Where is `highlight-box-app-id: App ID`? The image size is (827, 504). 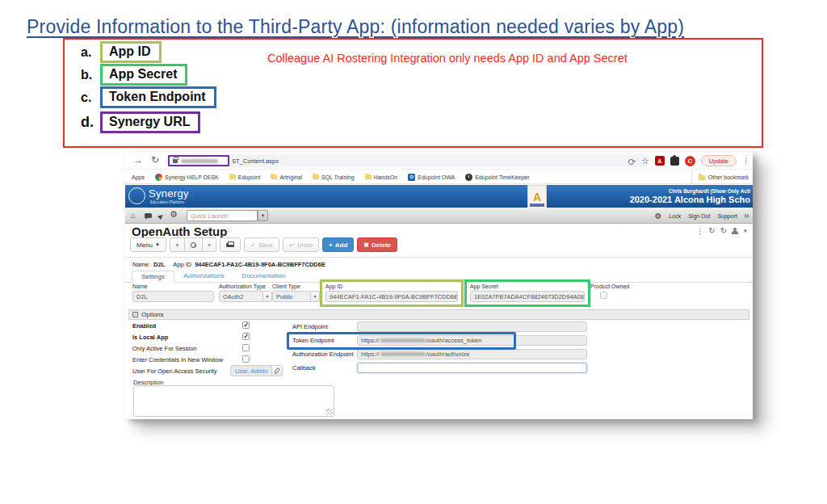
highlight-box-app-id: App ID is located at coordinates (131, 52).